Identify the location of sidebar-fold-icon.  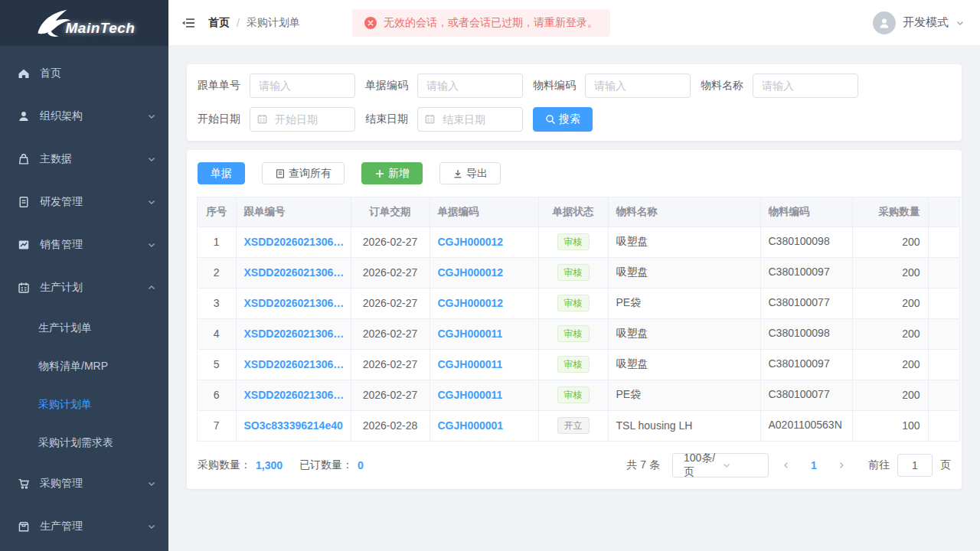
(189, 23).